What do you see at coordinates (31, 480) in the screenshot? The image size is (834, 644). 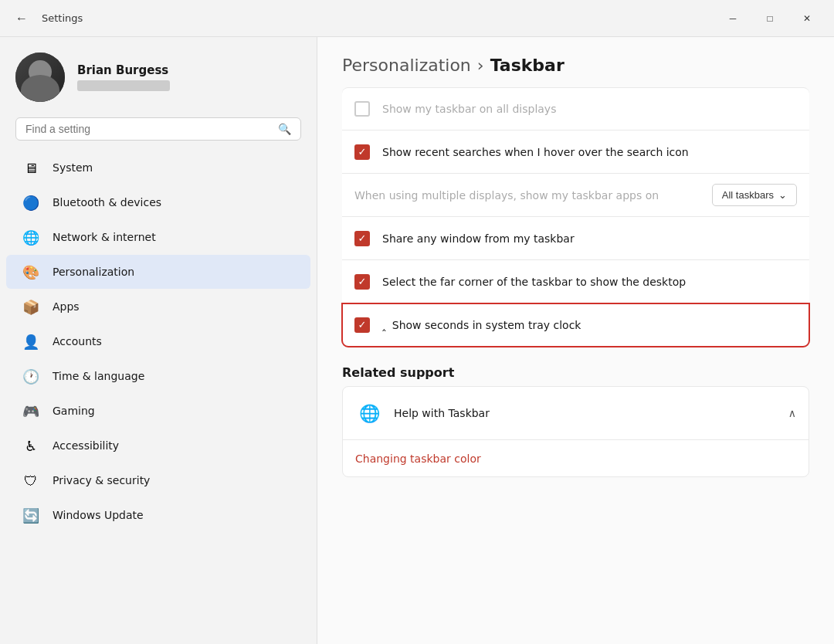 I see `nav-icon-privacy: 🛡` at bounding box center [31, 480].